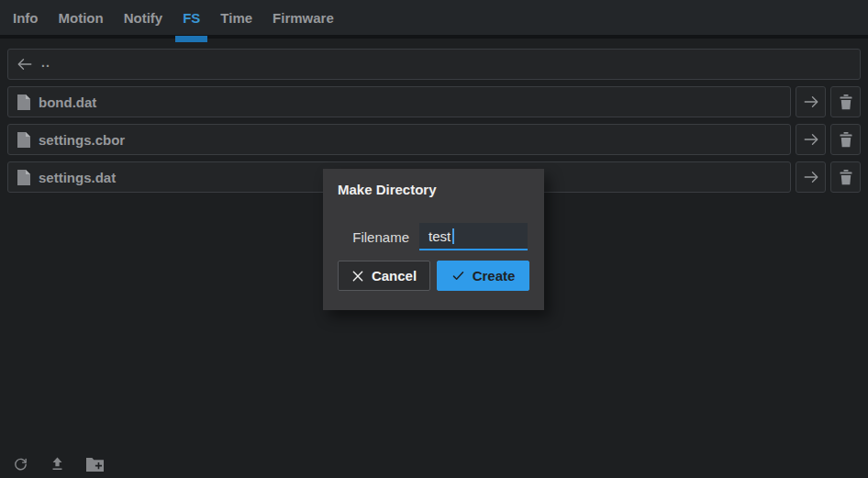 The height and width of the screenshot is (478, 868). What do you see at coordinates (399, 102) in the screenshot?
I see `file-entry: bond.dat` at bounding box center [399, 102].